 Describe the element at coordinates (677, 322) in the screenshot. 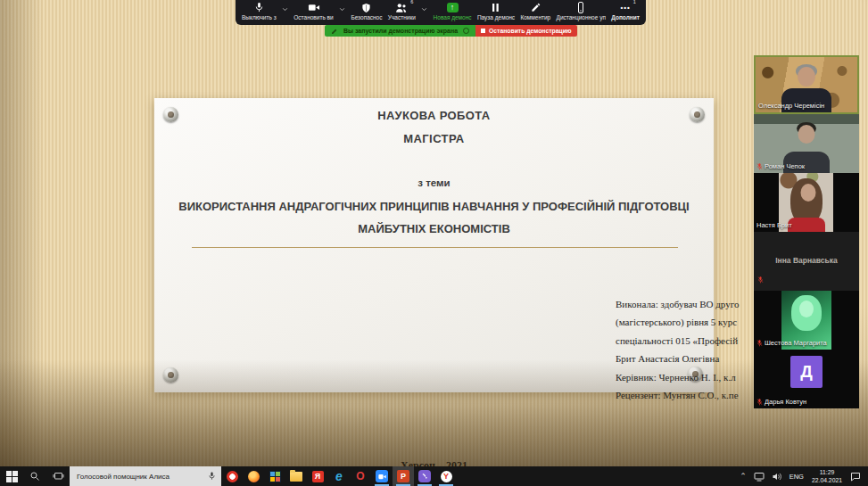

I see `credits-line: (магістерського) рівня 5 курс` at that location.